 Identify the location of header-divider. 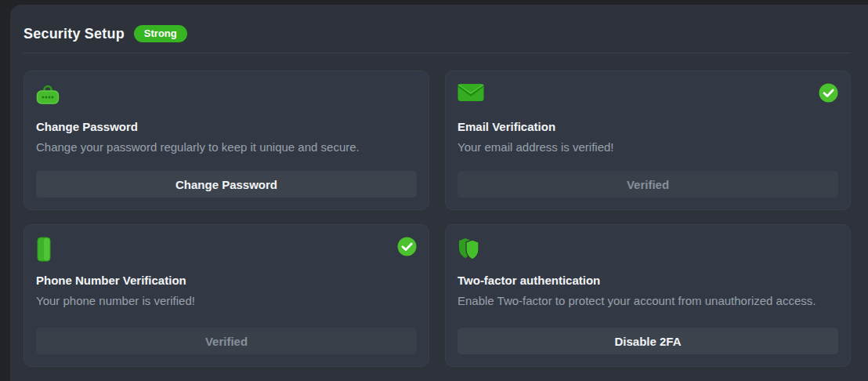
(437, 53).